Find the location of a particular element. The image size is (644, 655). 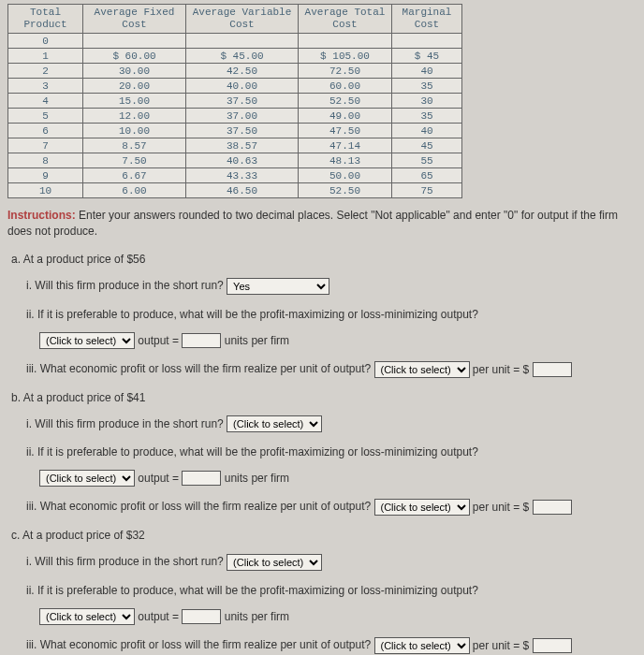

c-q3-text: iii. What economic profit or loss will t… is located at coordinates (198, 645).